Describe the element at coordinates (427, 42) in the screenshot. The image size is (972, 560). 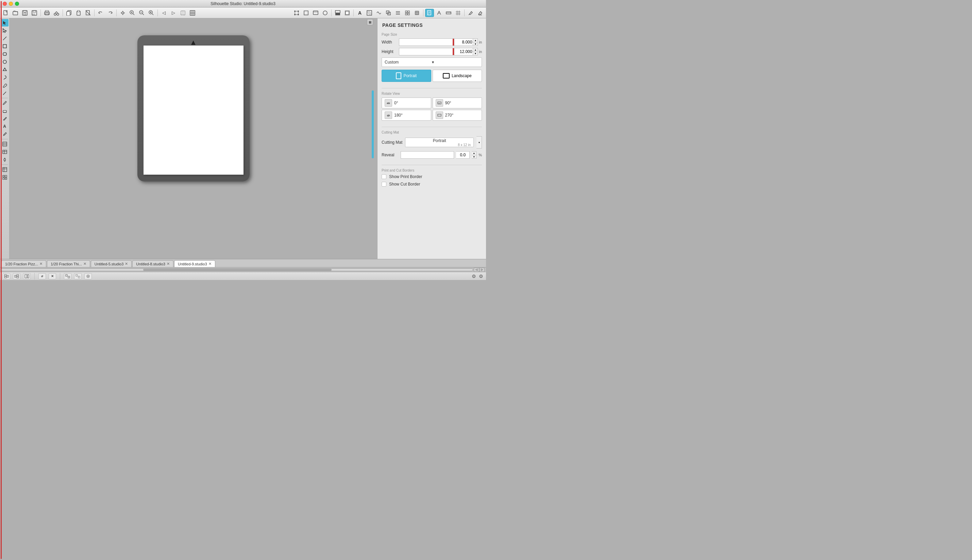
I see `width-slider` at that location.